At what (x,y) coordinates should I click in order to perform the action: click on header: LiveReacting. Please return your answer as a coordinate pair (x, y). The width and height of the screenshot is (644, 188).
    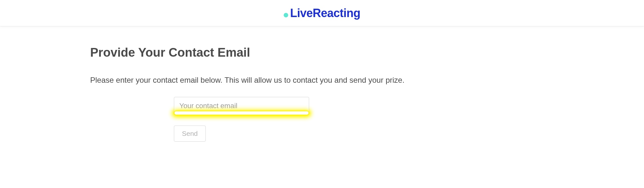
    Looking at the image, I should click on (322, 13).